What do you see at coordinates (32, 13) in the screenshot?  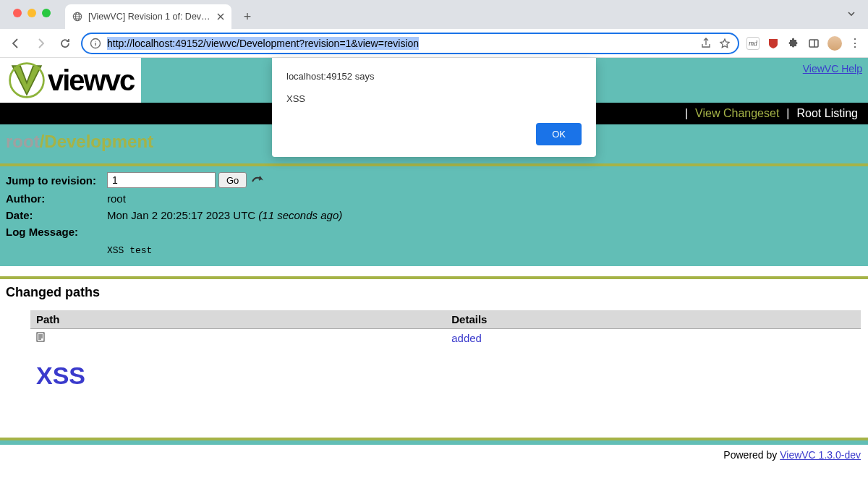 I see `minimize-window-button` at bounding box center [32, 13].